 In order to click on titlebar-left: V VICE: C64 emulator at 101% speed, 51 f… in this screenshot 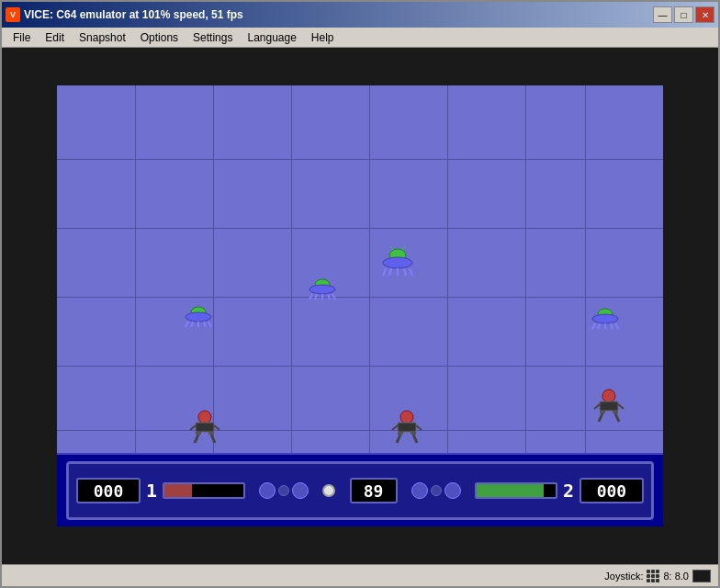, I will do `click(125, 15)`.